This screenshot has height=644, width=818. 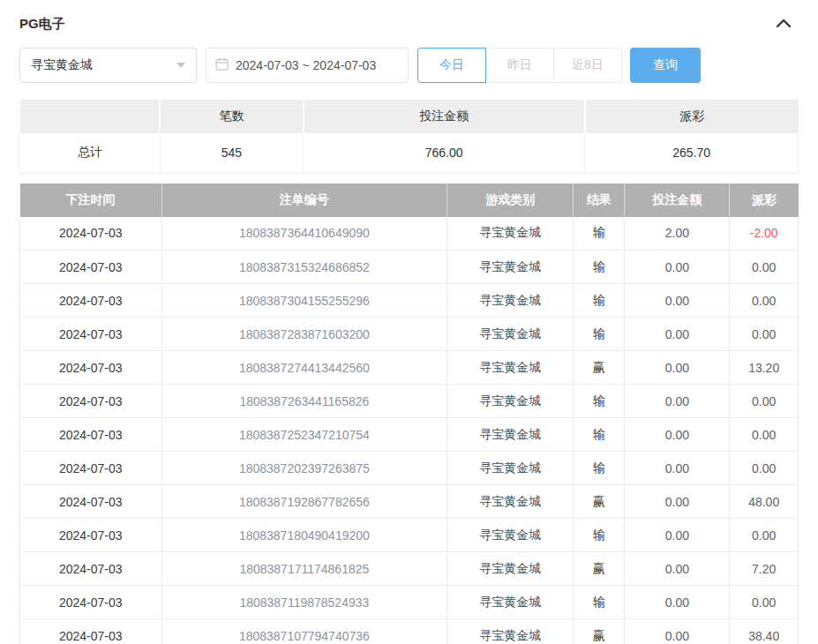 What do you see at coordinates (409, 502) in the screenshot?
I see `table-row: 2024-07-03 1808387192867782656 寻宝黄金城 赢 0…` at bounding box center [409, 502].